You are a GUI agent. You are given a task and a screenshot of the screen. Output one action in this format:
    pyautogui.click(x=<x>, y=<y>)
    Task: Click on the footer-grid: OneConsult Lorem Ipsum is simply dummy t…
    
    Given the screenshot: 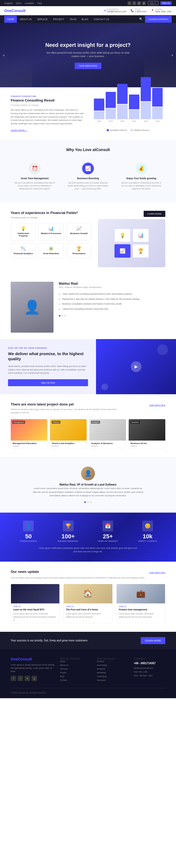 What is the action you would take?
    pyautogui.click(x=88, y=670)
    